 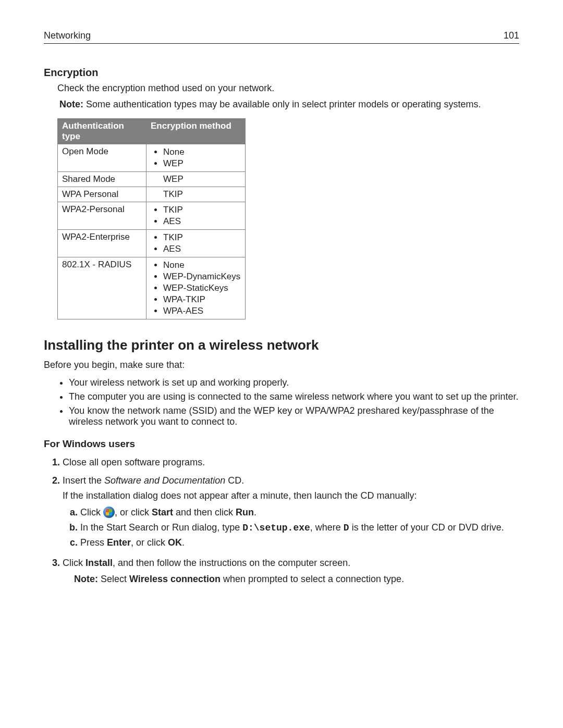 I want to click on prereq-item: Your wireless network is set up and work…, so click(x=294, y=382).